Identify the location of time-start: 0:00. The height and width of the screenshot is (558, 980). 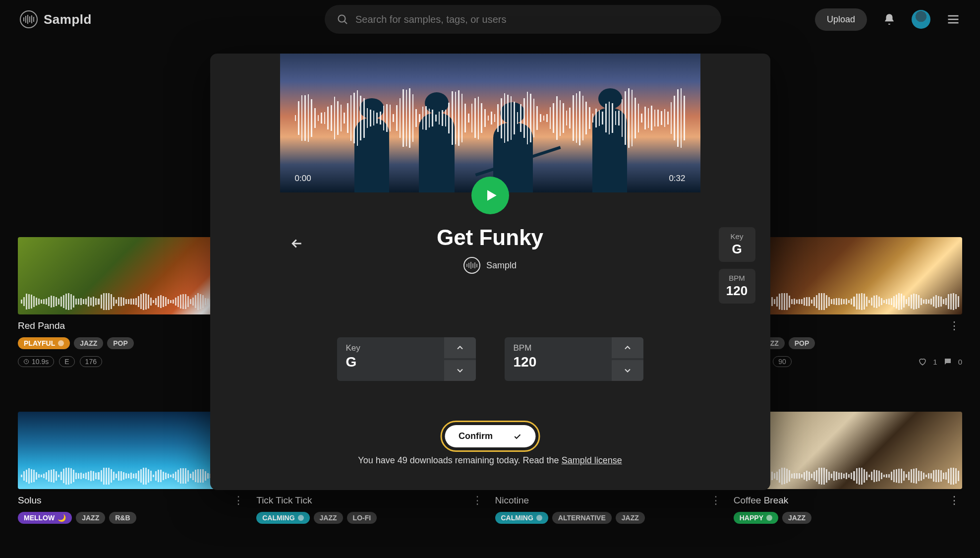
(303, 179).